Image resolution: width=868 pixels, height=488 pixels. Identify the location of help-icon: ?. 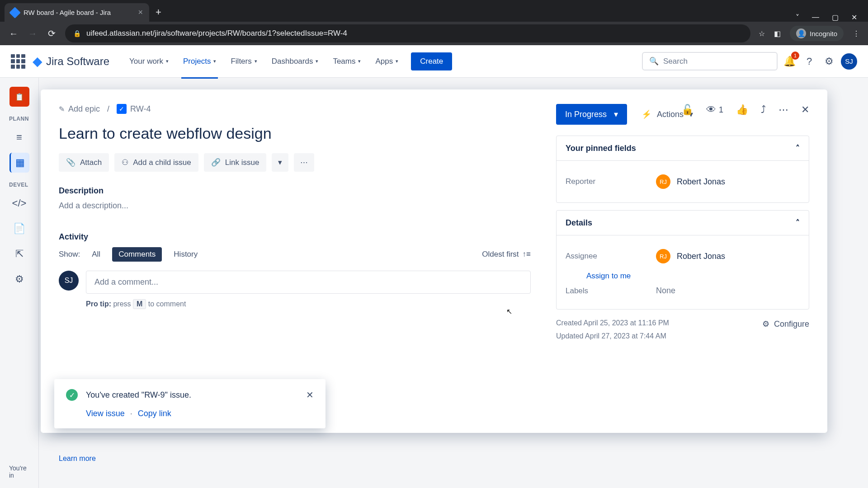
(809, 61).